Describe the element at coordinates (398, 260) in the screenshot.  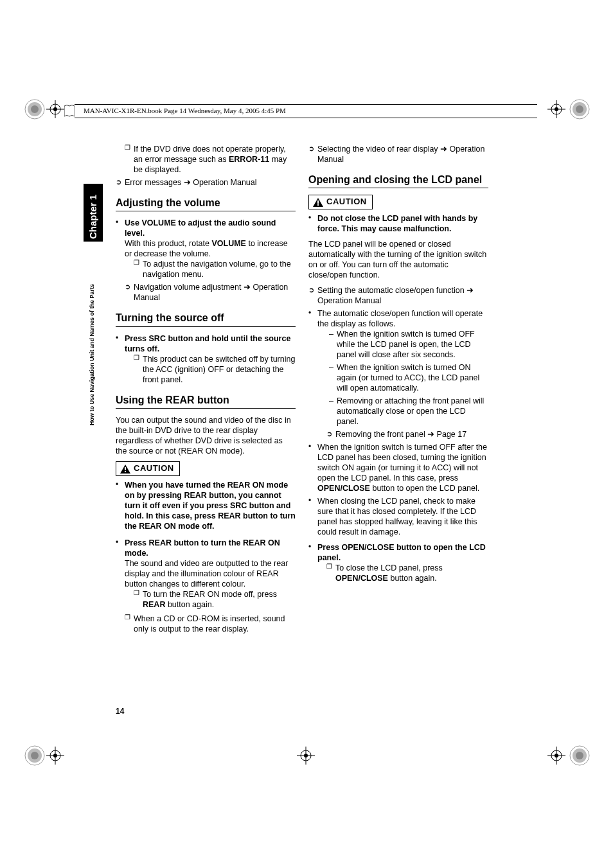
I see `paragraph: The LCD panel will be opened or closed a…` at that location.